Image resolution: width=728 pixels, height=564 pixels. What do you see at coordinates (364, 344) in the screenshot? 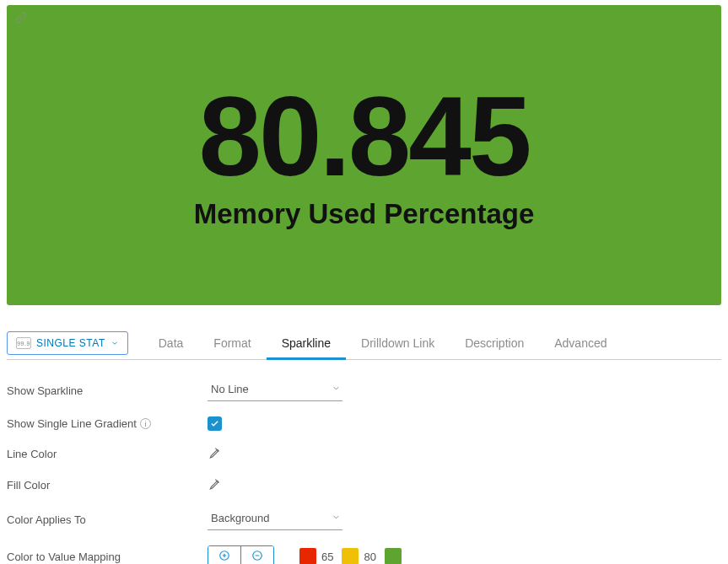
I see `tab-row: 99.9 SINGLE STAT DataFormatSparklineDril…` at bounding box center [364, 344].